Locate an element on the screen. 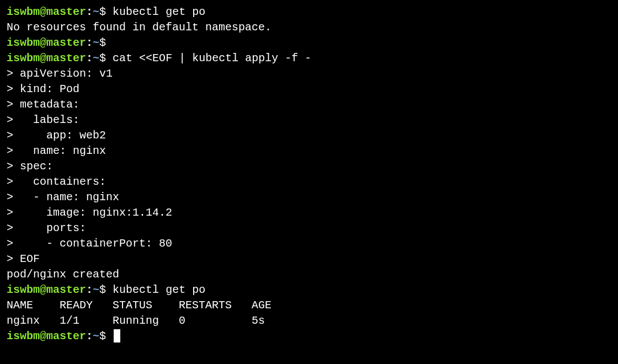 The height and width of the screenshot is (364, 618). heredoc-line: > ports: is located at coordinates (309, 228).